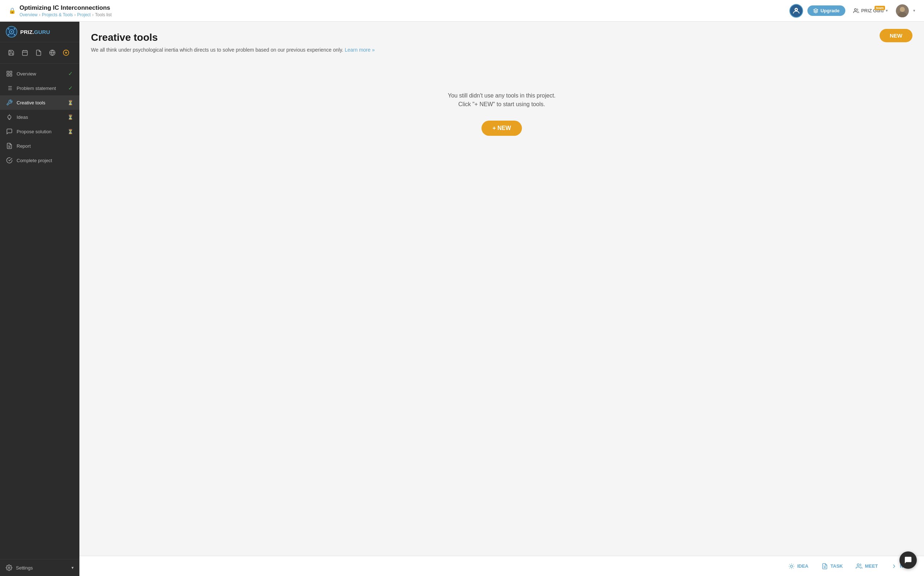  Describe the element at coordinates (826, 11) in the screenshot. I see `upgrade-button: Upgrade` at that location.